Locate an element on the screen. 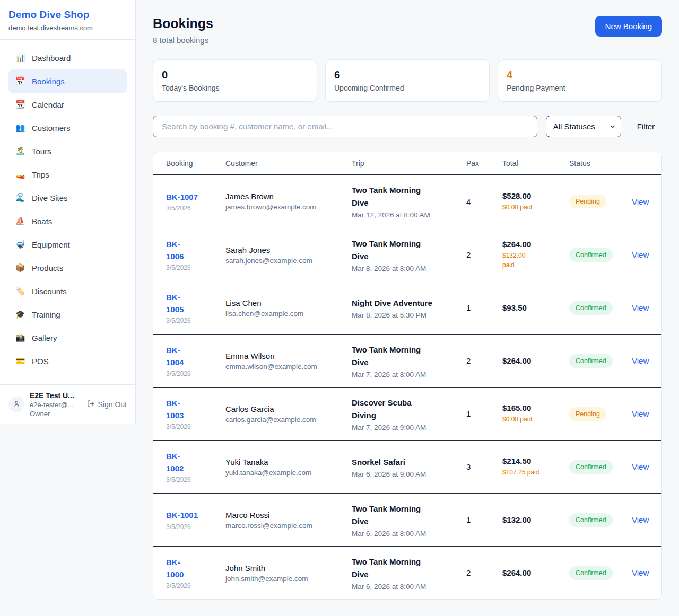 This screenshot has height=616, width=679. customer-email: lisa.chen@example.com is located at coordinates (289, 314).